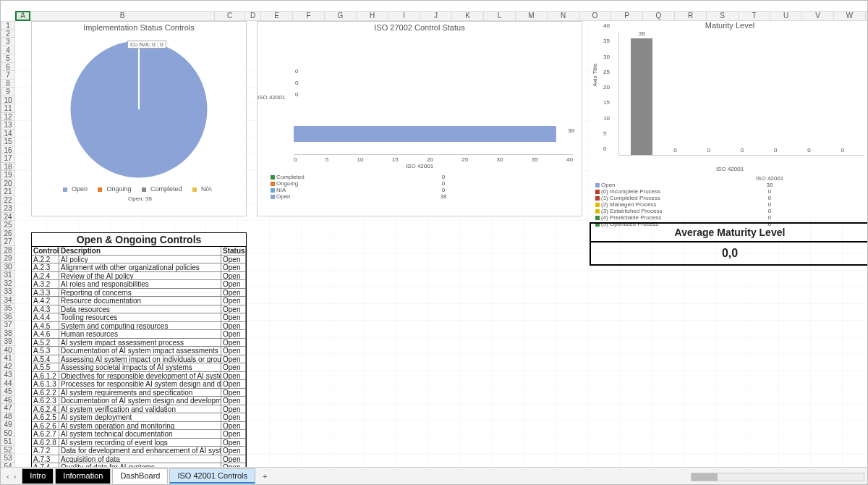 The image size is (868, 485). Describe the element at coordinates (139, 334) in the screenshot. I see `table-row: A.4.6Human resourcesOpen` at that location.